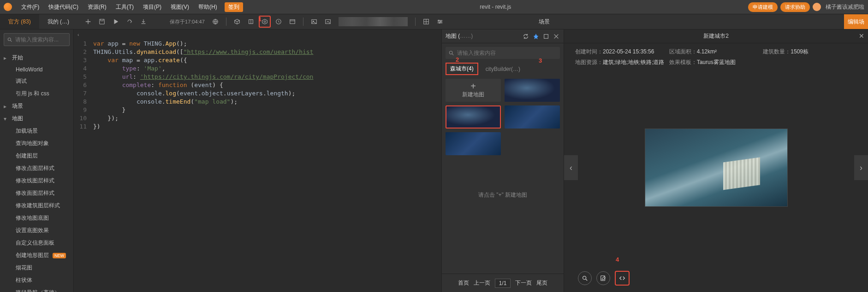  What do you see at coordinates (208, 7) in the screenshot?
I see `menu-item: 帮助(H)` at bounding box center [208, 7].